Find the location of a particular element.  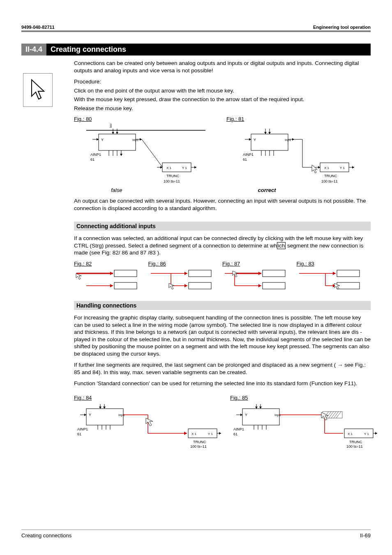

figure-85-label: Fig.: 85 is located at coordinates (304, 398).